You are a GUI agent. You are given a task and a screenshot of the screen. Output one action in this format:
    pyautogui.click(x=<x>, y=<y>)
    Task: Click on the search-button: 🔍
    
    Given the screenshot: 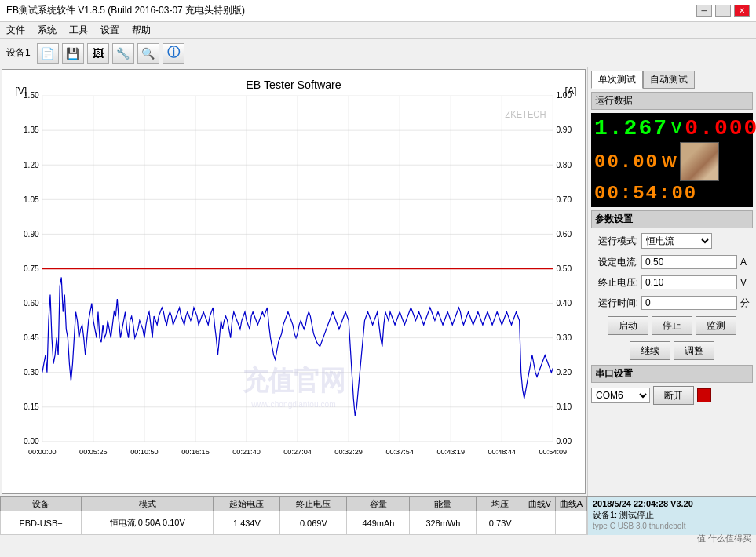 What is the action you would take?
    pyautogui.click(x=148, y=53)
    